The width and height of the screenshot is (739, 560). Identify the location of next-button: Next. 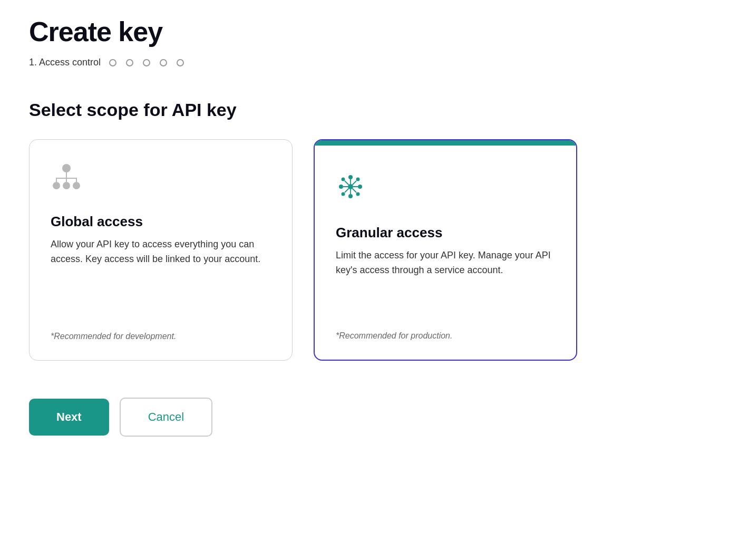
(69, 417).